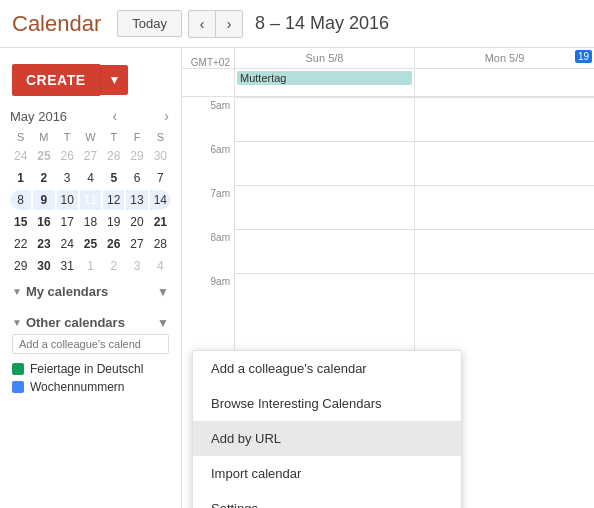 The image size is (594, 508). What do you see at coordinates (322, 24) in the screenshot?
I see `date-range: 8 – 14 May 2016` at bounding box center [322, 24].